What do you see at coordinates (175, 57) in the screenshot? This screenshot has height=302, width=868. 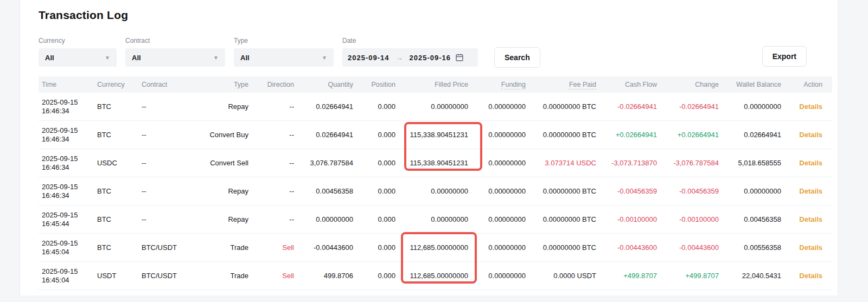 I see `contract-select: All ▼` at bounding box center [175, 57].